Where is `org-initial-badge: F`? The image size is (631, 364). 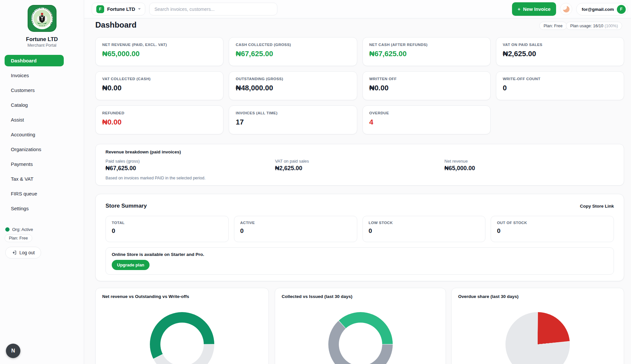 org-initial-badge: F is located at coordinates (100, 9).